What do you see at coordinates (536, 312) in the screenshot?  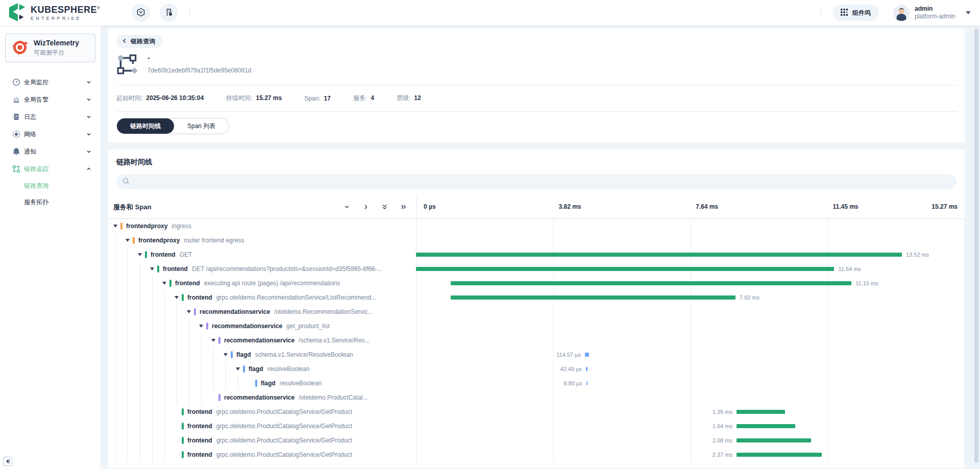 I see `span-row: recommendationservice/oteldemo.Recommend…` at bounding box center [536, 312].